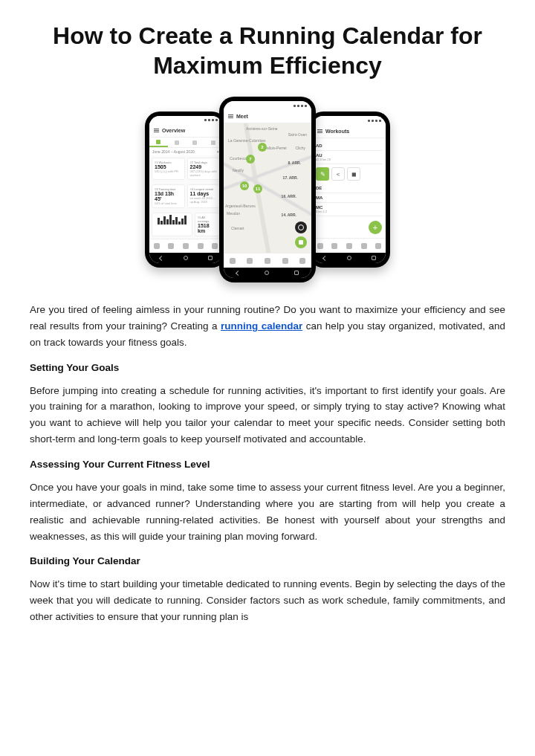  What do you see at coordinates (337, 131) in the screenshot?
I see `phone-right-title: Workouts` at bounding box center [337, 131].